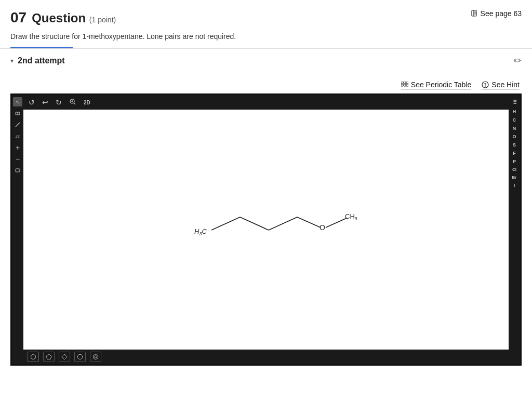 The image size is (532, 415). What do you see at coordinates (18, 159) in the screenshot?
I see `zoom-out-btn: −` at bounding box center [18, 159].